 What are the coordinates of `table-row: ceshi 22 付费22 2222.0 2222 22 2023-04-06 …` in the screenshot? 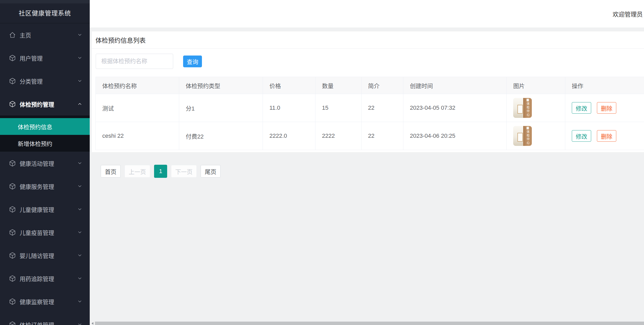 It's located at (370, 136).